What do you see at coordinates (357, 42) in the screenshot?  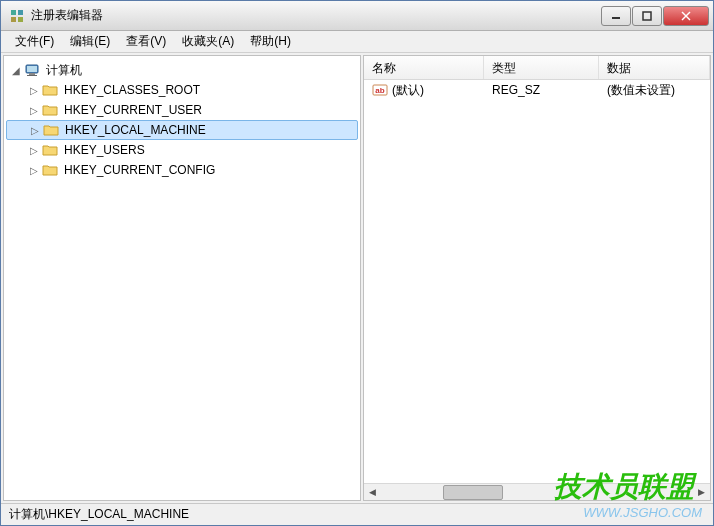 I see `menubar: 文件(F) 编辑(E) 查看(V) 收藏夹(A) 帮助(H)` at bounding box center [357, 42].